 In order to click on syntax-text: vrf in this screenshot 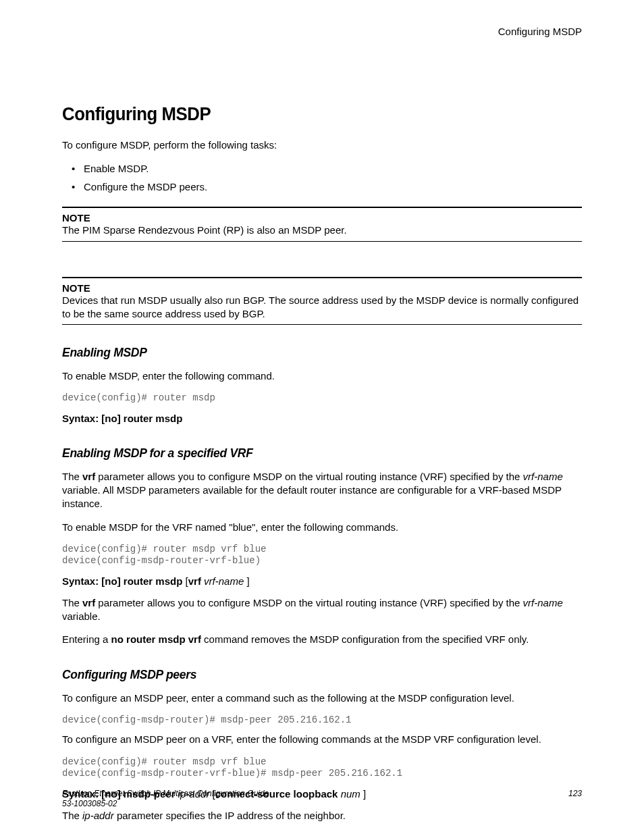, I will do `click(194, 581)`.